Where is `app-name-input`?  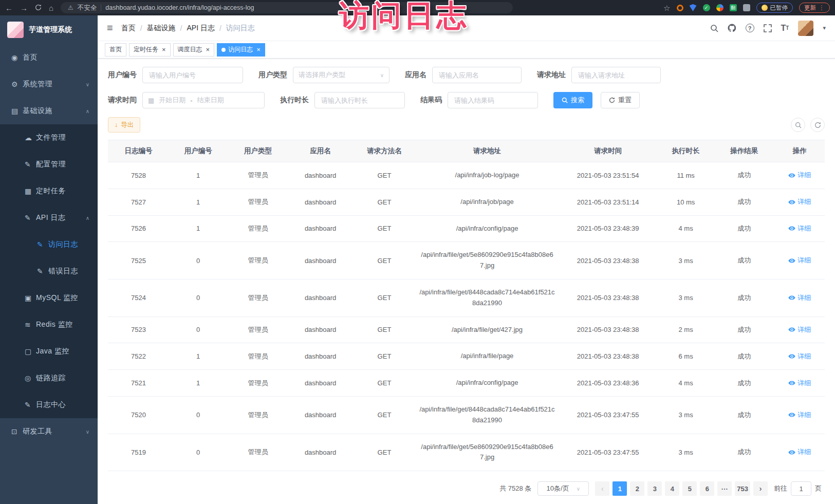 app-name-input is located at coordinates (477, 75).